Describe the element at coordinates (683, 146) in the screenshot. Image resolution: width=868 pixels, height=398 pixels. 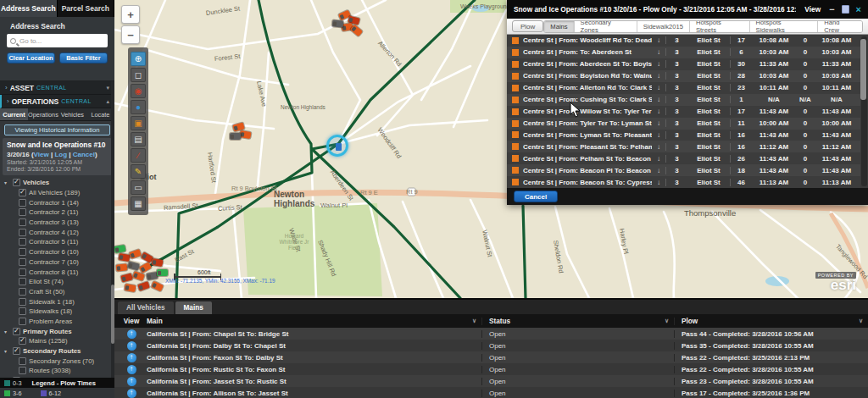
I see `route-segment-row: Centre St | From: Pleasant St To: Pelham…` at that location.